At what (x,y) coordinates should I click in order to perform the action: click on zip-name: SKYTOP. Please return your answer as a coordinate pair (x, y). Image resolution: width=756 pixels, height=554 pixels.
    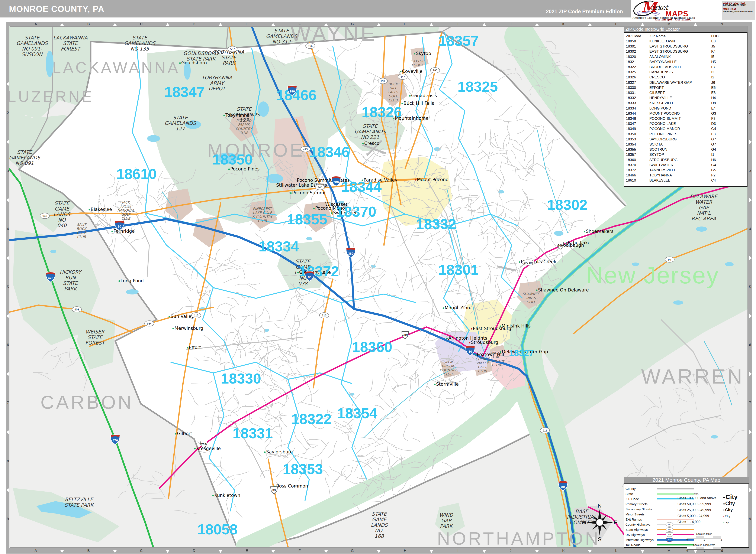
    Looking at the image, I should click on (657, 155).